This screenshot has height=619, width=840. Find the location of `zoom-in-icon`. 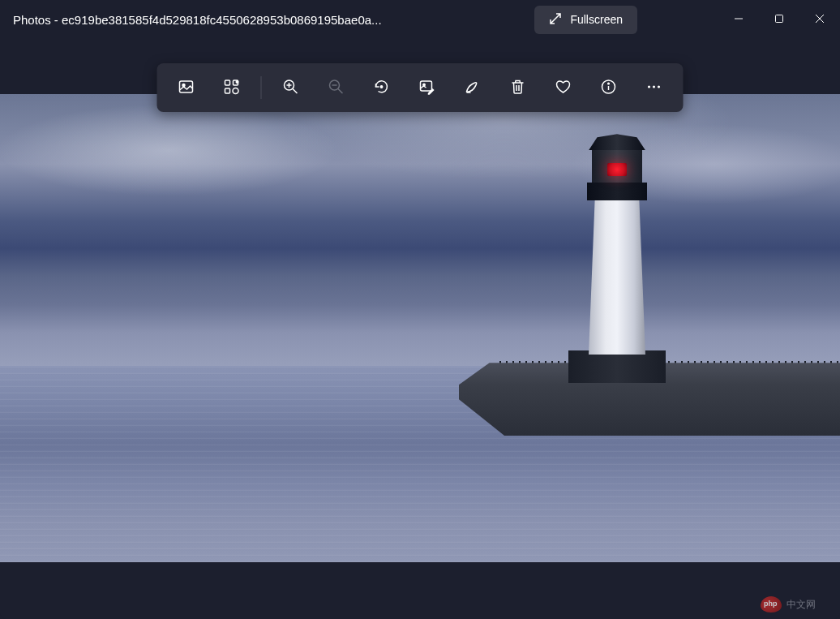

zoom-in-icon is located at coordinates (291, 88).